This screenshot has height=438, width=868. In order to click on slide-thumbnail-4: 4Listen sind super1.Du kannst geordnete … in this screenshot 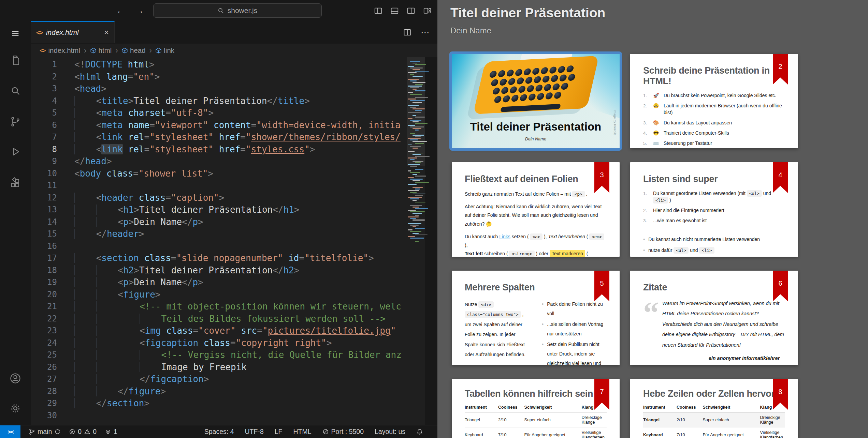, I will do `click(714, 209)`.